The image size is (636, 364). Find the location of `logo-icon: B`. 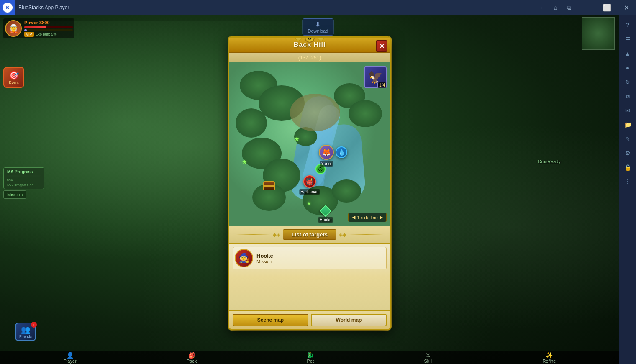

logo-icon: B is located at coordinates (8, 8).